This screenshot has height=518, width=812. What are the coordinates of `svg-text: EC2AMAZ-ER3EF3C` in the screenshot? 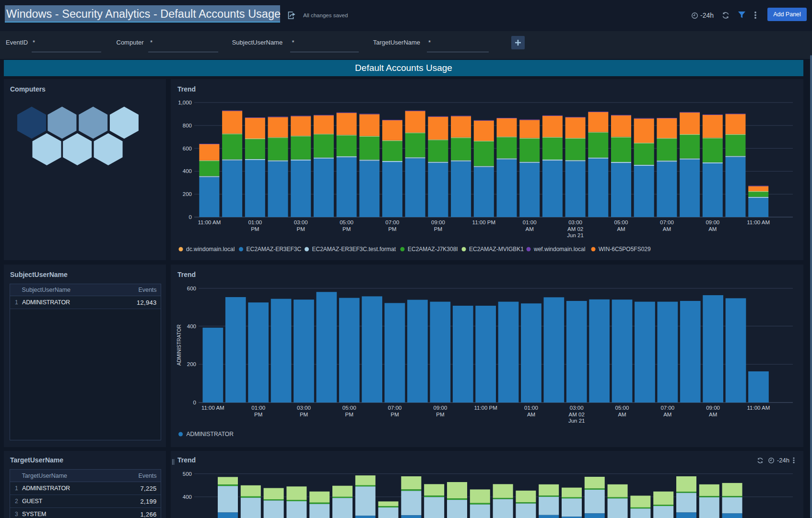 It's located at (274, 249).